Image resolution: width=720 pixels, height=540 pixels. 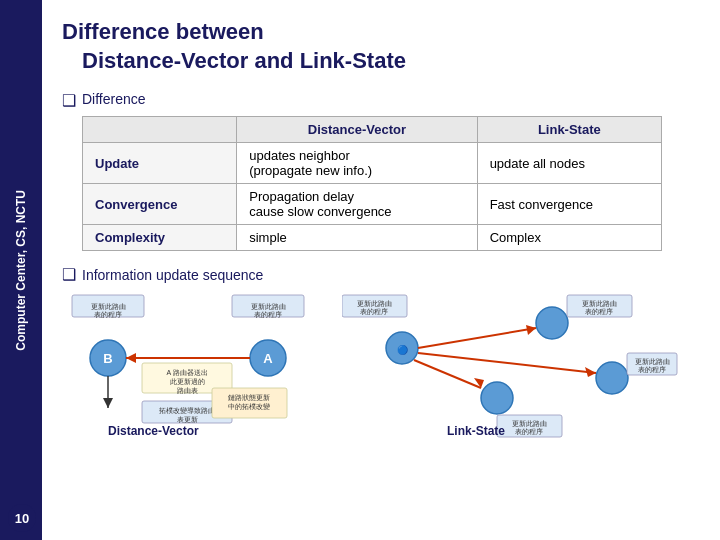 I want to click on row-ls-complexity: Complex, so click(x=569, y=238).